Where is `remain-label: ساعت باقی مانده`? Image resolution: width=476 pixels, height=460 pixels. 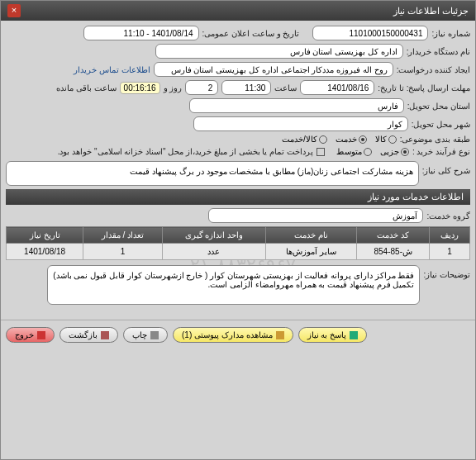
remain-label: ساعت باقی مانده is located at coordinates (86, 88).